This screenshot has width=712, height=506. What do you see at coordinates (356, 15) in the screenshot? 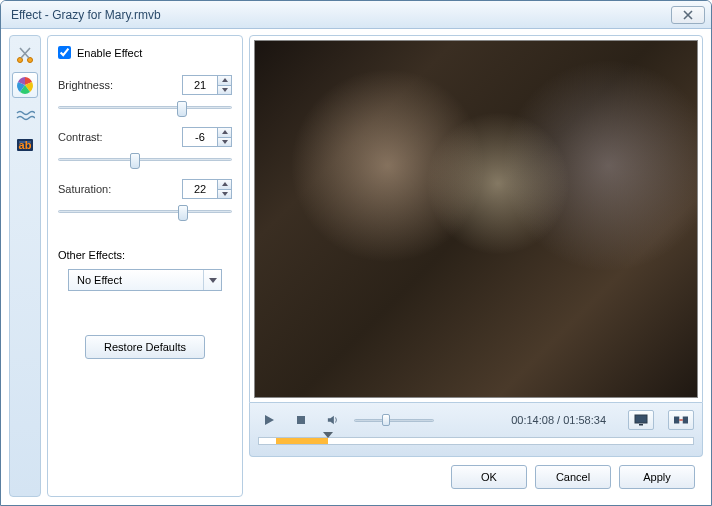
I see `titlebar: Effect - Grazy for Mary.rmvb` at bounding box center [356, 15].